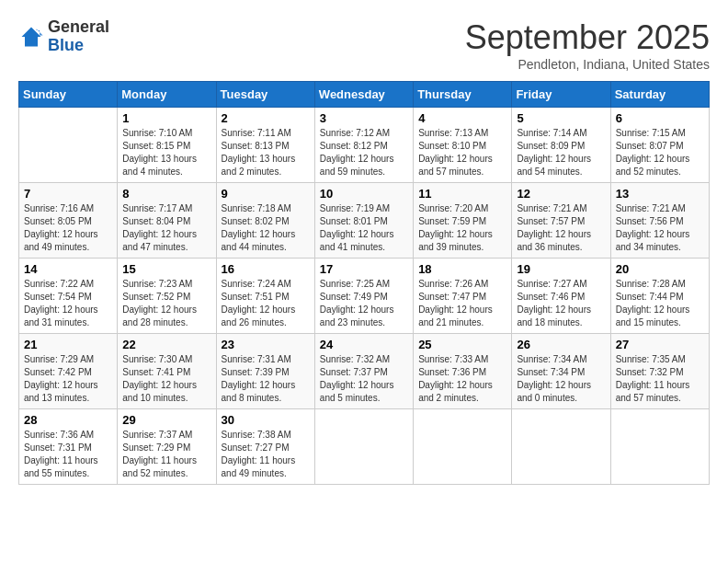 Image resolution: width=728 pixels, height=563 pixels. Describe the element at coordinates (364, 447) in the screenshot. I see `calendar-week-5: 28Sunrise: 7:36 AMSunset: 7:31 PMDayligh…` at that location.